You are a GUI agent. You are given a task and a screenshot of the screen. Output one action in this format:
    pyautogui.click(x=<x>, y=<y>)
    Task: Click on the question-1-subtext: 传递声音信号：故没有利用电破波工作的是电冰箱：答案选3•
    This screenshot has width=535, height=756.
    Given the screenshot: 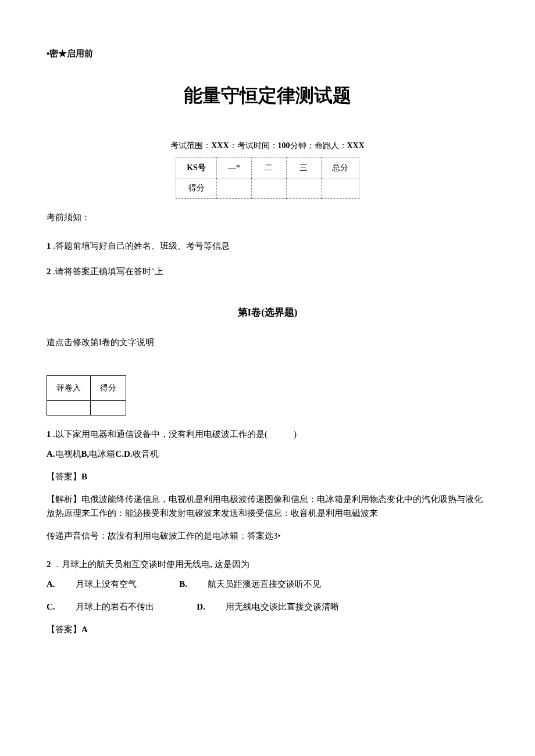 What is the action you would take?
    pyautogui.click(x=268, y=536)
    